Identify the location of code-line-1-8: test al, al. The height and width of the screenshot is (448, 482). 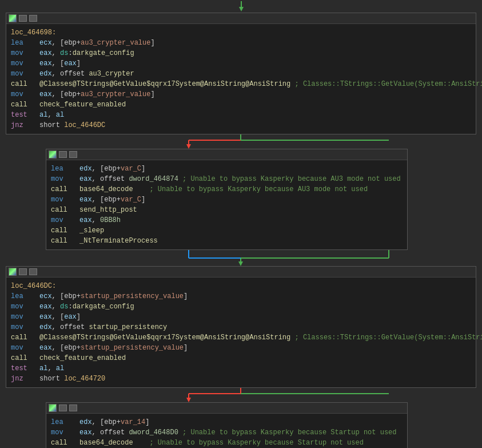
(241, 115).